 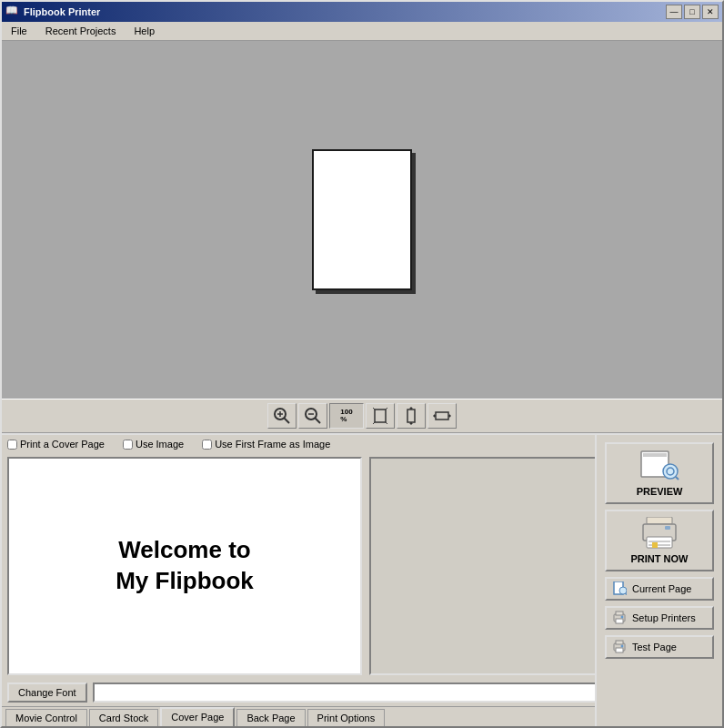 What do you see at coordinates (659, 581) in the screenshot?
I see `right-panel: PREVIEW PRINT NOW` at bounding box center [659, 581].